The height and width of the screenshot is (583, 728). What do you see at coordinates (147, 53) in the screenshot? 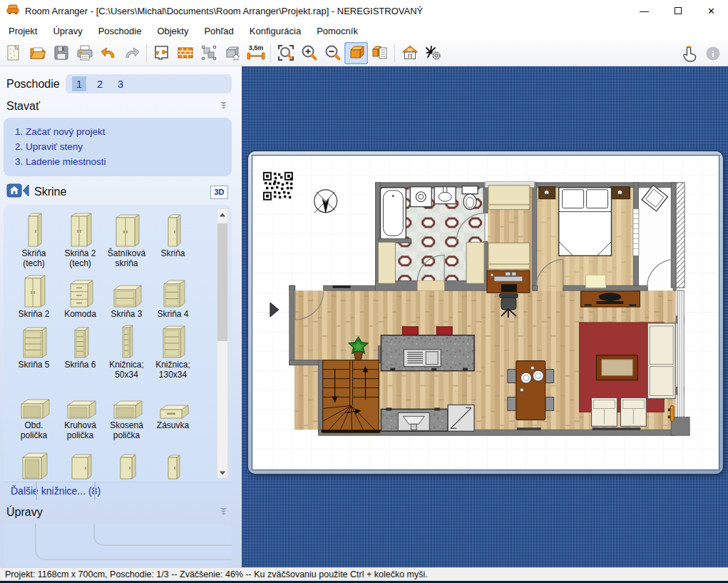
I see `toolbar-separator` at bounding box center [147, 53].